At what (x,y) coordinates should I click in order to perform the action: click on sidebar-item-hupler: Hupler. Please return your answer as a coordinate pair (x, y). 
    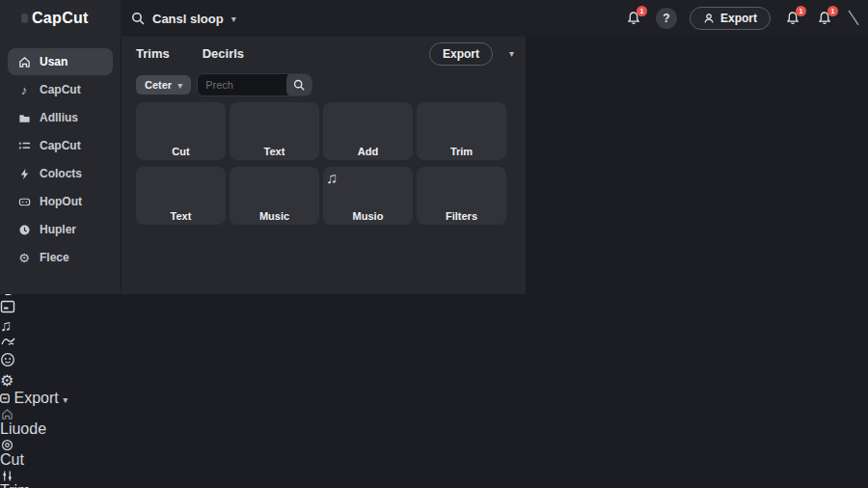
    Looking at the image, I should click on (60, 230).